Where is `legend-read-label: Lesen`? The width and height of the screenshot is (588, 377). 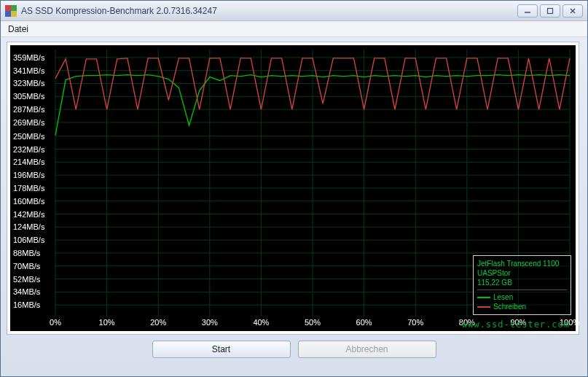 legend-read-label: Lesen is located at coordinates (503, 298).